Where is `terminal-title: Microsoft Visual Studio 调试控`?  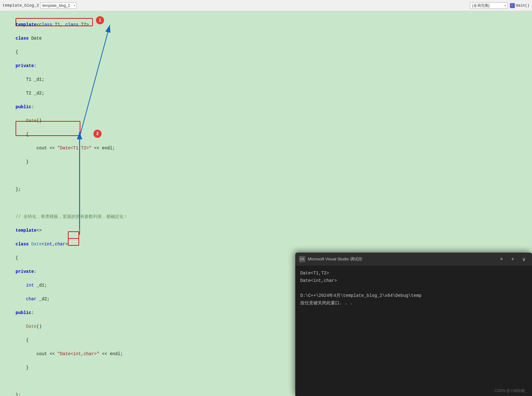
terminal-title: Microsoft Visual Studio 调试控 is located at coordinates (401, 259).